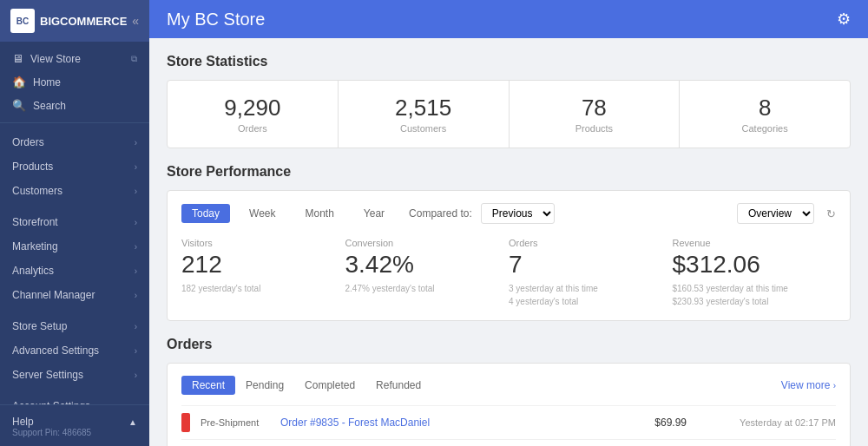 This screenshot has height=446, width=868. Describe the element at coordinates (69, 21) in the screenshot. I see `bc-logo: BC BIGCOMMERCE` at that location.